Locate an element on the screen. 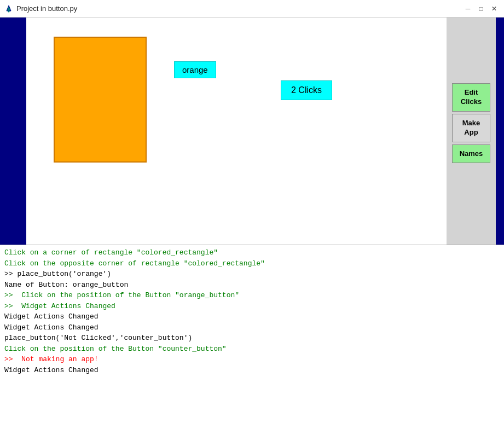  console-line: Click on a corner of rectangle "colored_… is located at coordinates (252, 253).